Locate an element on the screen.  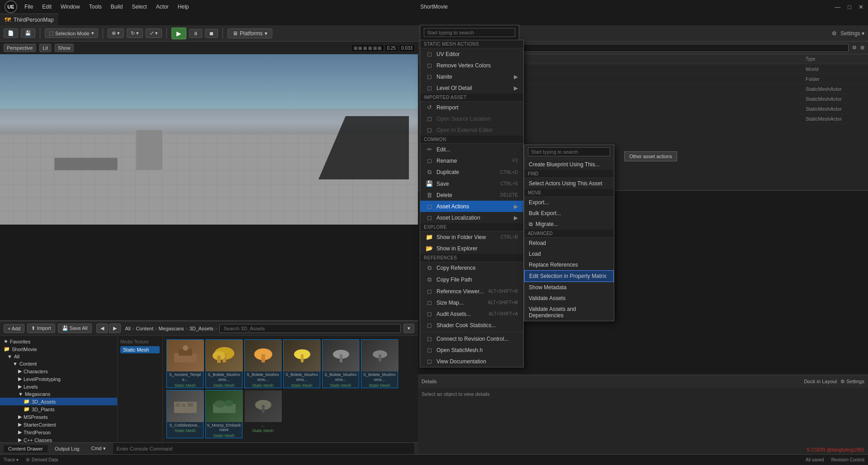
outliner-dock-icon: ⊞ is located at coordinates (862, 48).